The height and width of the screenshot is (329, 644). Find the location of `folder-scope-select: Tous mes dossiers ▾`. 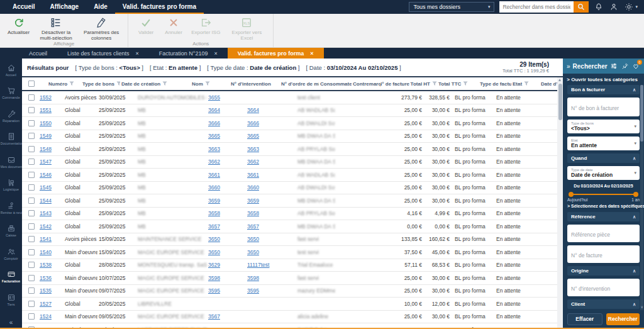

folder-scope-select: Tous mes dossiers ▾ is located at coordinates (452, 7).